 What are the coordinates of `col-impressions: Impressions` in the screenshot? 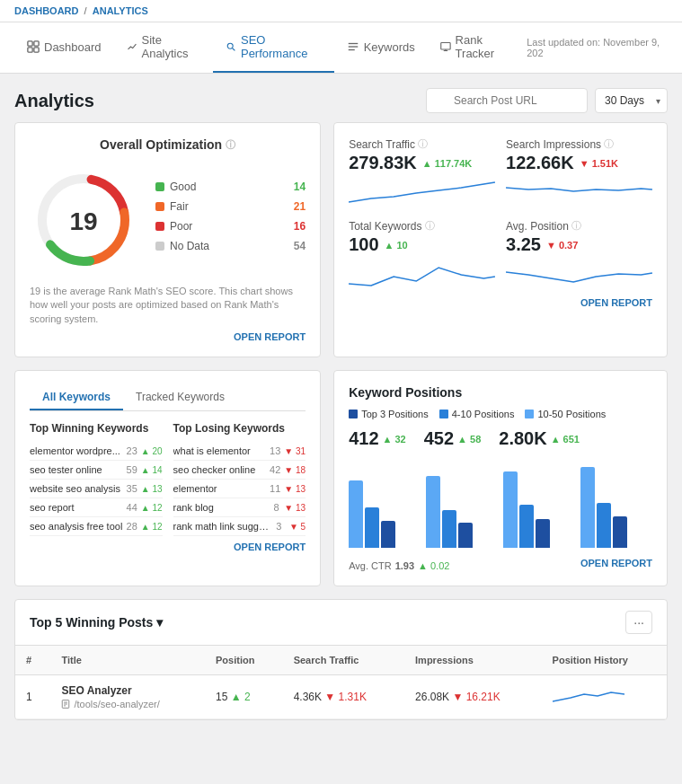 It's located at (473, 661).